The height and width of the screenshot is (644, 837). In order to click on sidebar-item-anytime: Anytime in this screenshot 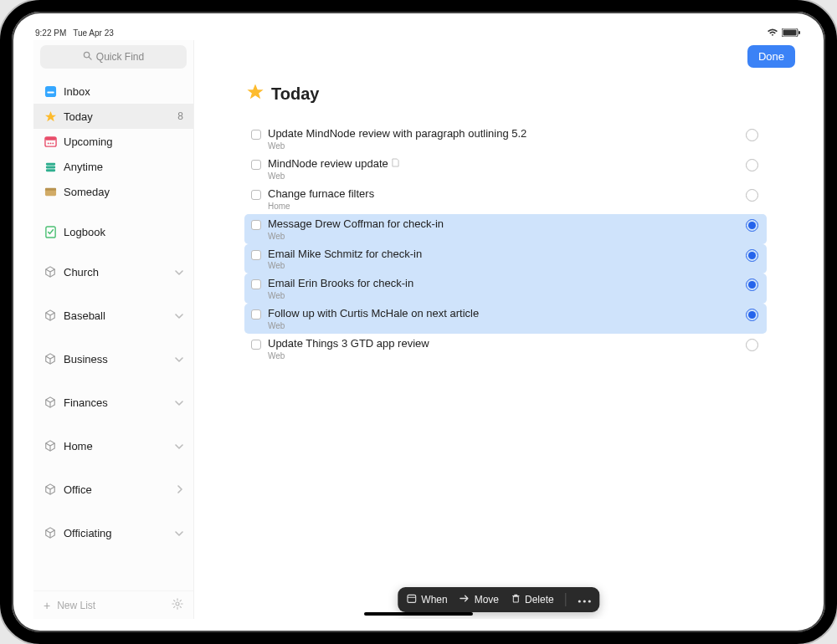, I will do `click(114, 166)`.